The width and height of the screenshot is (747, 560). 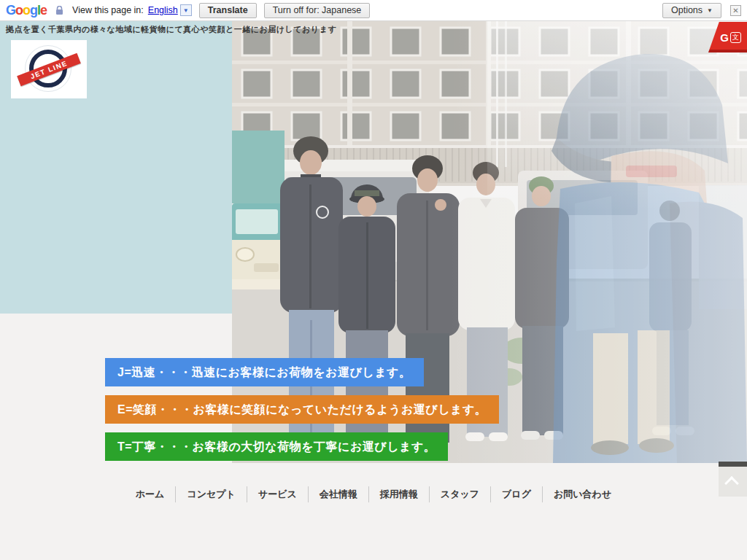 I want to click on options-button: Options ▼, so click(x=692, y=10).